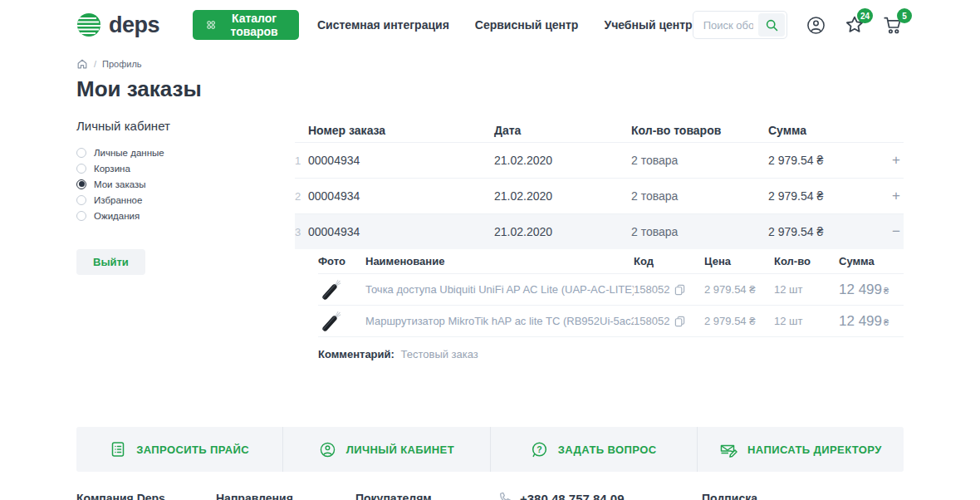 Image resolution: width=980 pixels, height=500 pixels. I want to click on ask-question-label: ЗАДАТЬ ВОПРОС, so click(608, 450).